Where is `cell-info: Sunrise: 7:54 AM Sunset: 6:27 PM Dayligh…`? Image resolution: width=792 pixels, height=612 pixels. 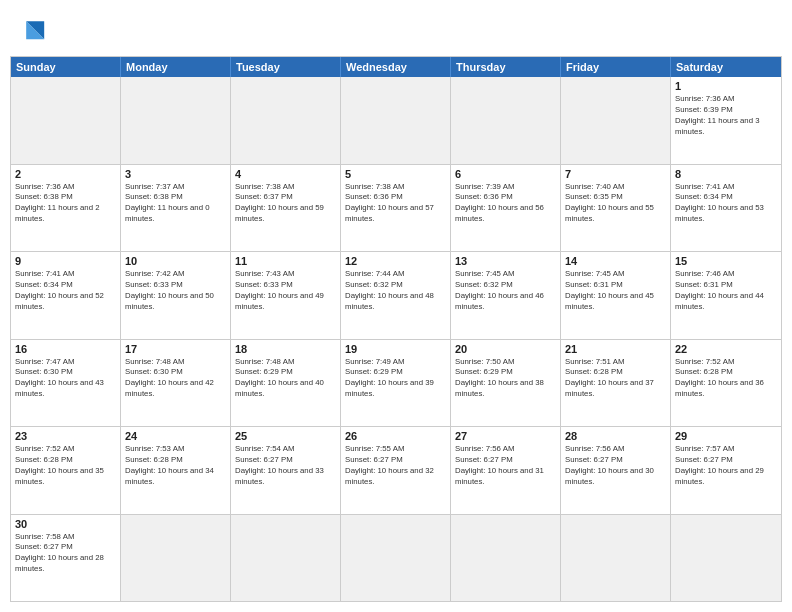 cell-info: Sunrise: 7:54 AM Sunset: 6:27 PM Dayligh… is located at coordinates (286, 466).